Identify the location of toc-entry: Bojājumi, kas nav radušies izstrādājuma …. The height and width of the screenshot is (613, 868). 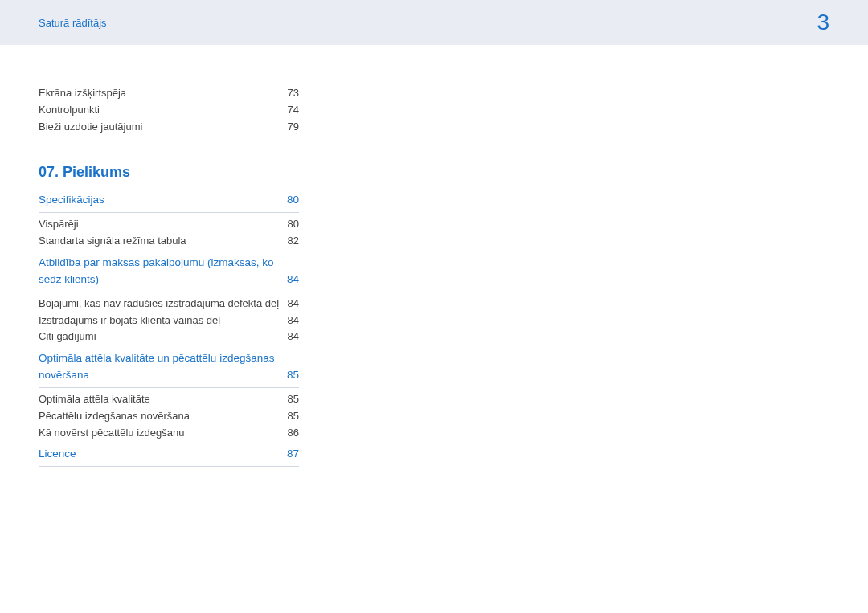
(169, 304).